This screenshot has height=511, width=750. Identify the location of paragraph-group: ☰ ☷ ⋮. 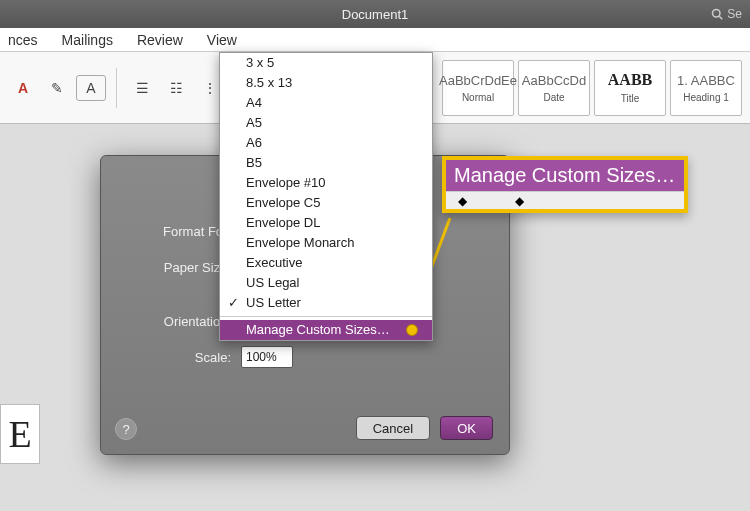
(176, 88).